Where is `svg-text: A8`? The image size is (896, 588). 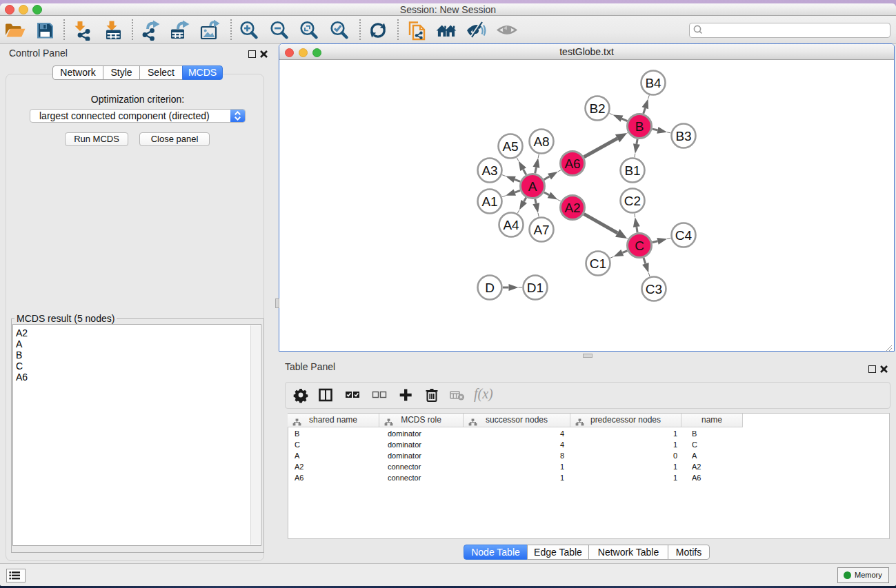
svg-text: A8 is located at coordinates (541, 142).